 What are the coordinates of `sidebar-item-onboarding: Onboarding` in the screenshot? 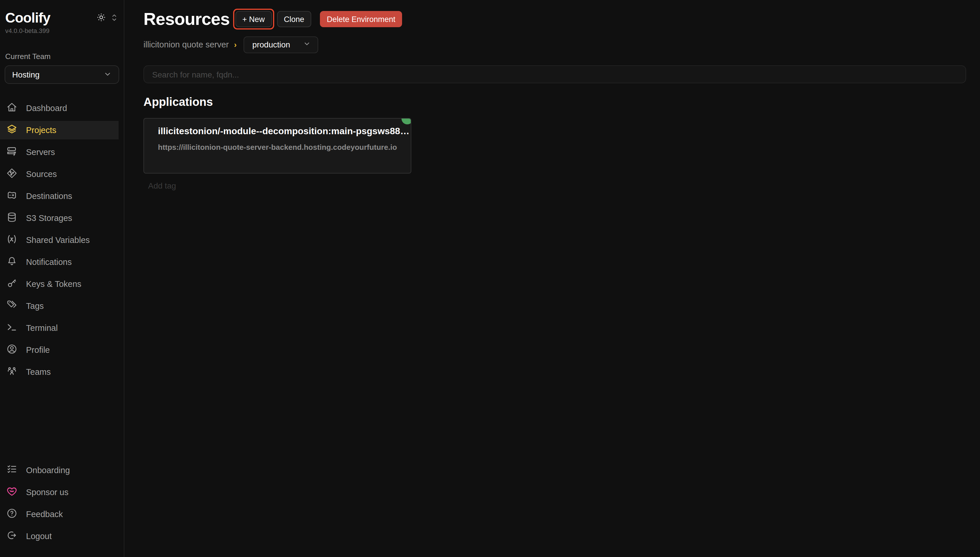 It's located at (59, 470).